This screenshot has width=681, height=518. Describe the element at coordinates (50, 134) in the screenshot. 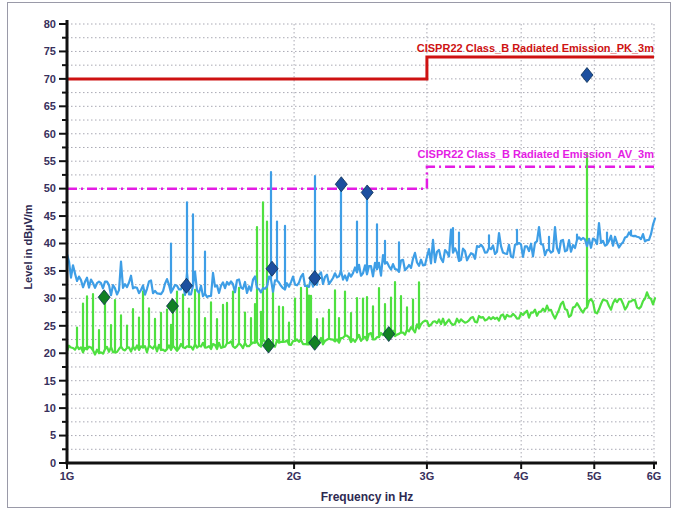

I see `y-tick-label: 60` at that location.